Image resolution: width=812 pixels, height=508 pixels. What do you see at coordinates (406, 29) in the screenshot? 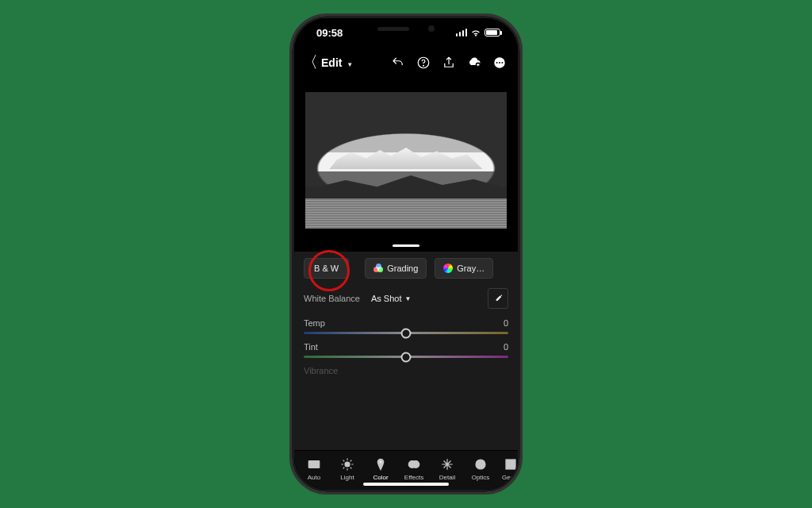
I see `phone-notch` at bounding box center [406, 29].